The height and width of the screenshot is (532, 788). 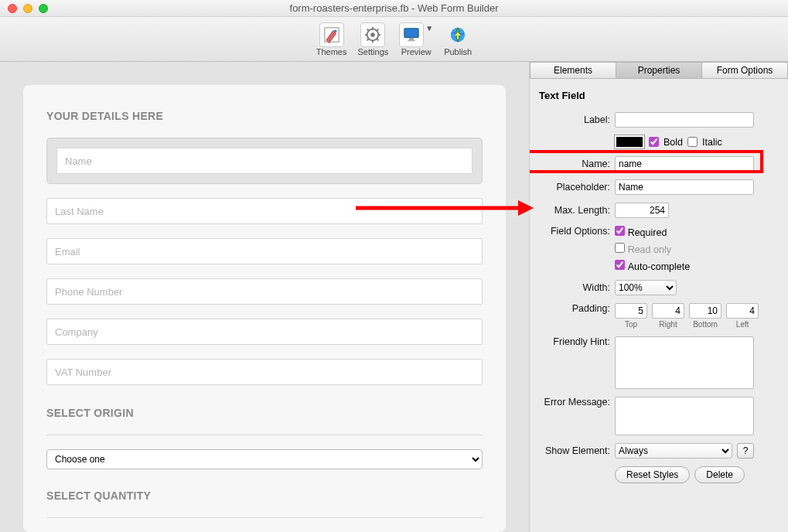 I want to click on label-input, so click(x=684, y=120).